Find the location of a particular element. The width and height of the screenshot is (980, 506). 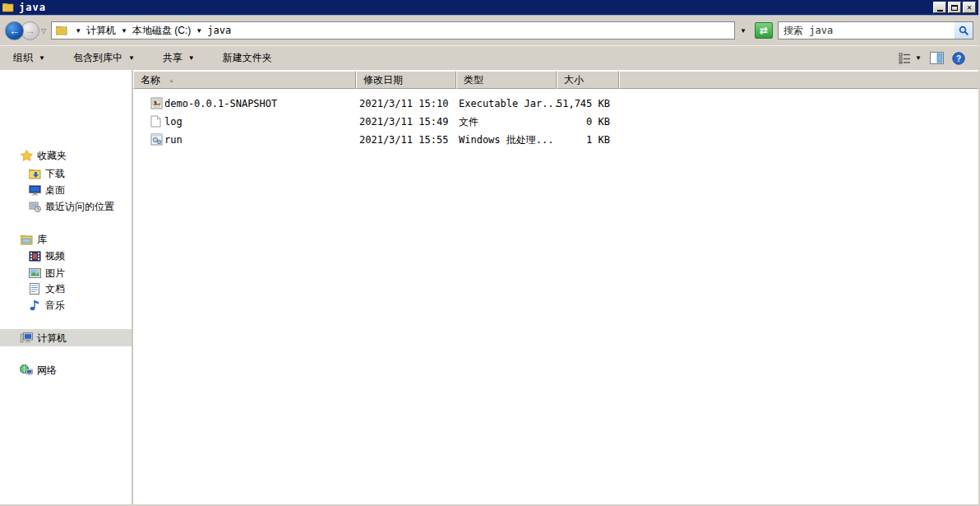

file-name: run is located at coordinates (173, 140).